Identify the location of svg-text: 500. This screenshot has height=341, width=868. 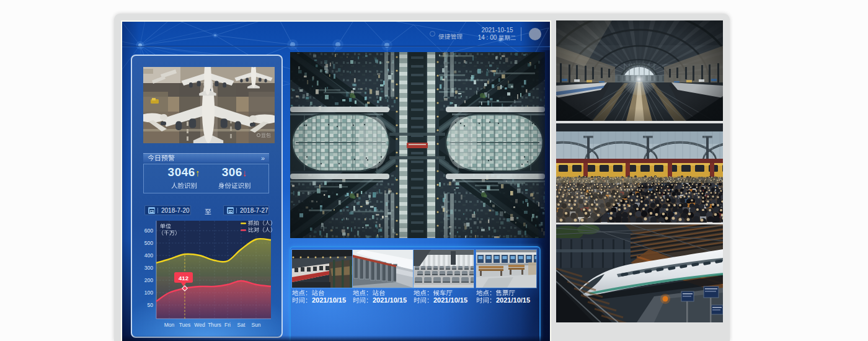
(149, 243).